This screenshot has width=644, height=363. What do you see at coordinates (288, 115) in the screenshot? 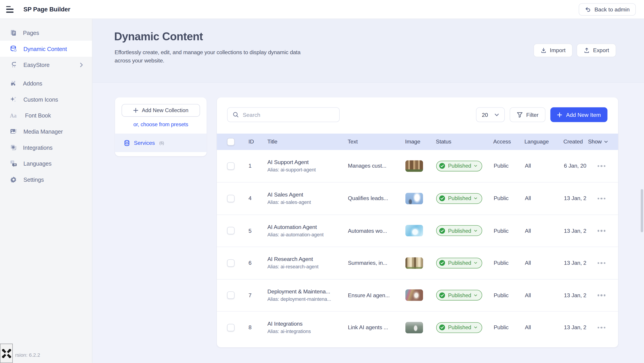
I see `search-input` at bounding box center [288, 115].